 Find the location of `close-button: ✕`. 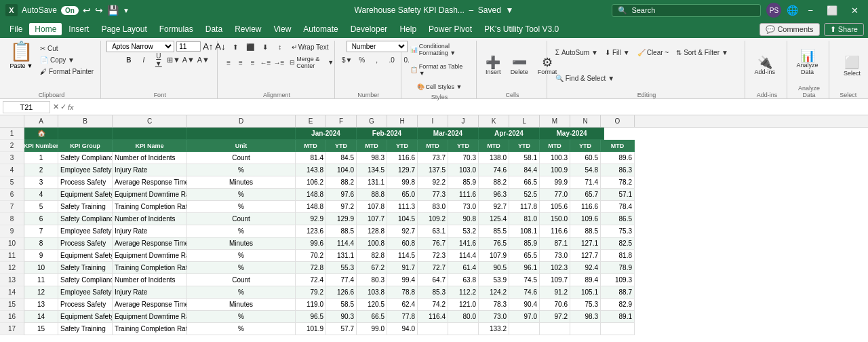

close-button: ✕ is located at coordinates (854, 11).